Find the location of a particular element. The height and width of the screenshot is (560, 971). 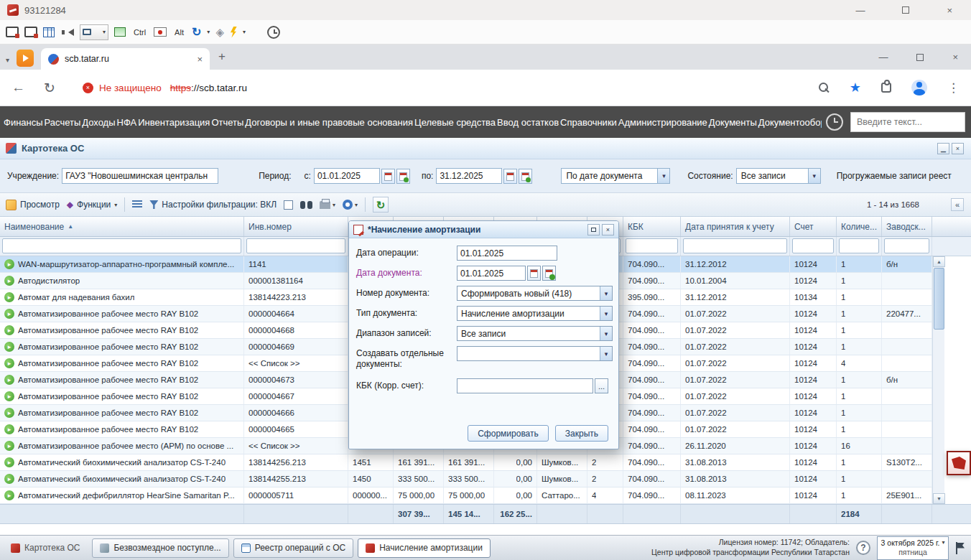

dropdown-select: Сформировать новый (418)▾ is located at coordinates (534, 293).